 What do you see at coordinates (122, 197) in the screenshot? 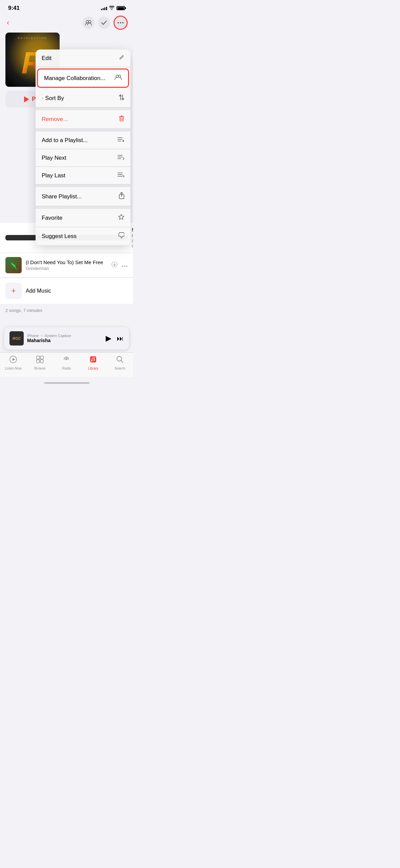
I see `share-icon` at bounding box center [122, 197].